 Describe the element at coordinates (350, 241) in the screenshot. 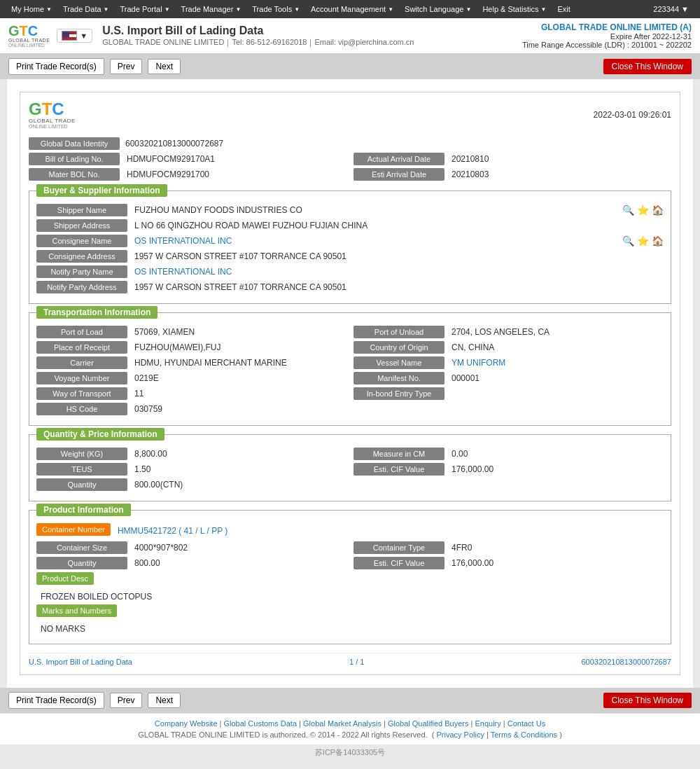

I see `consignee-name-row: Consignee Name OS INTERNATIONAL INC 🔍 ⭐ …` at that location.